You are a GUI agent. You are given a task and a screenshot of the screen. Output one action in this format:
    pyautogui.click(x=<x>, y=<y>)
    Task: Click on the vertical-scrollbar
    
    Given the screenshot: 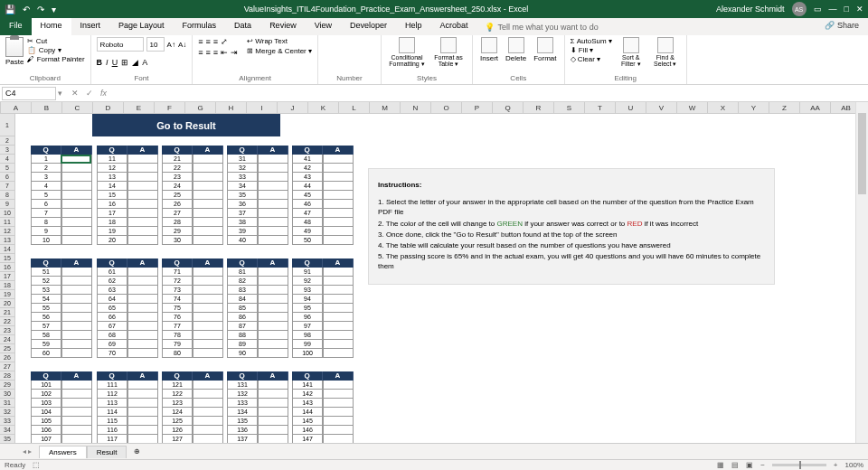 What is the action you would take?
    pyautogui.click(x=862, y=273)
    